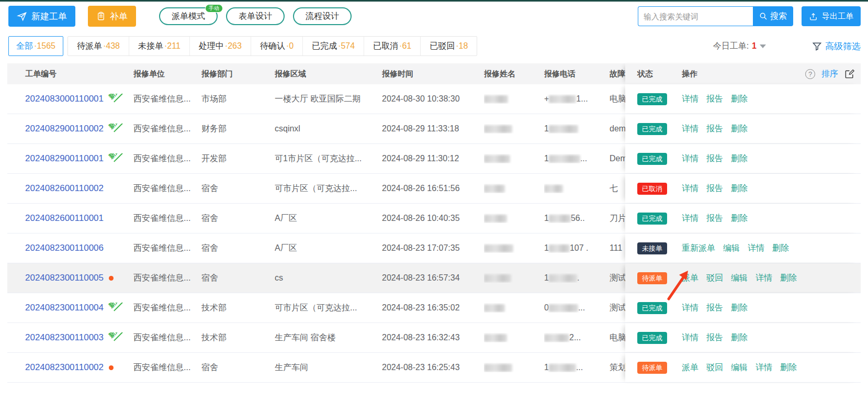 This screenshot has width=868, height=401. I want to click on advanced-filter-button: 高级筛选, so click(836, 46).